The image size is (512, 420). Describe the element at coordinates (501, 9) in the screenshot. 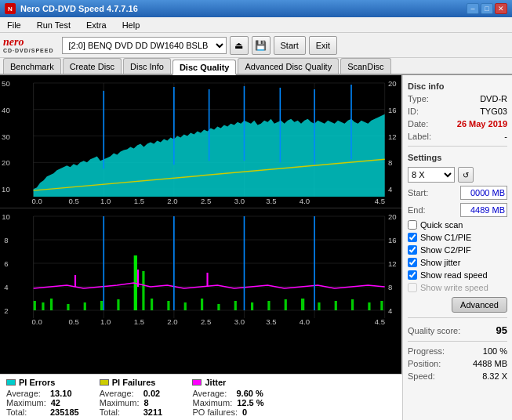

I see `close-button: ✕` at that location.